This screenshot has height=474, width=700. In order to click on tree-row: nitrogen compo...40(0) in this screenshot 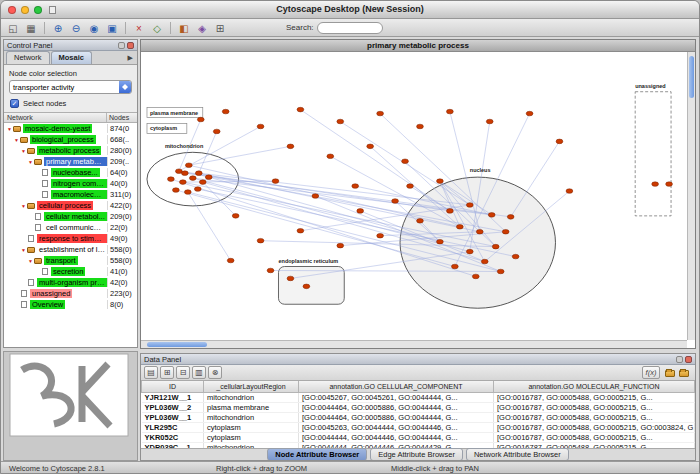, I will do `click(70, 184)`.